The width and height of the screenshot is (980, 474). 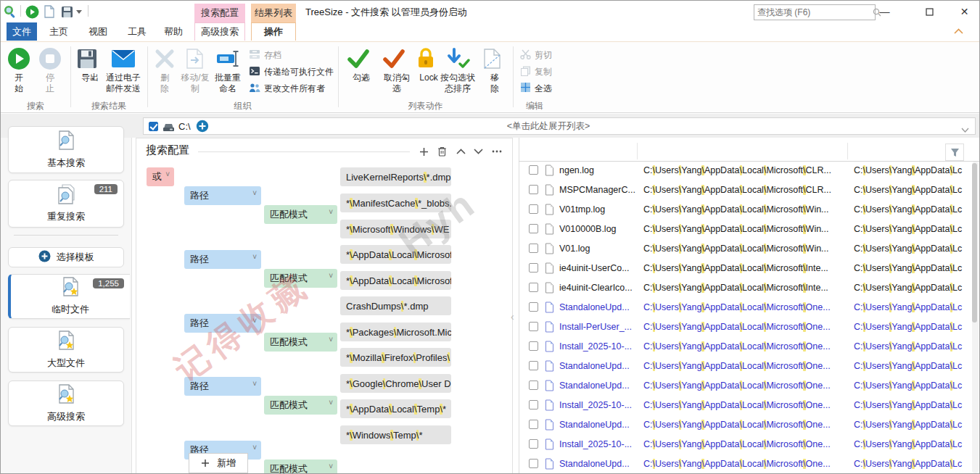 What do you see at coordinates (50, 70) in the screenshot?
I see `stop-search-button: 停止` at bounding box center [50, 70].